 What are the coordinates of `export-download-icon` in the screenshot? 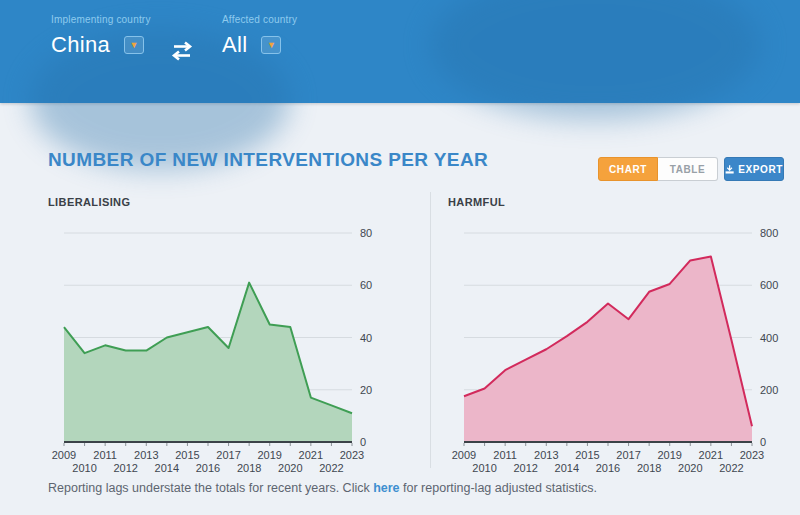 It's located at (730, 170).